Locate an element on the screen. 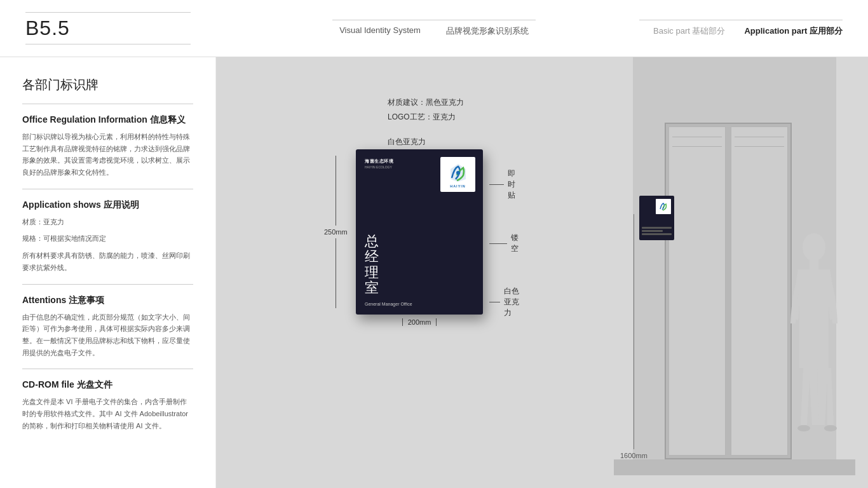  door-panel-line-l1 is located at coordinates (697, 137).